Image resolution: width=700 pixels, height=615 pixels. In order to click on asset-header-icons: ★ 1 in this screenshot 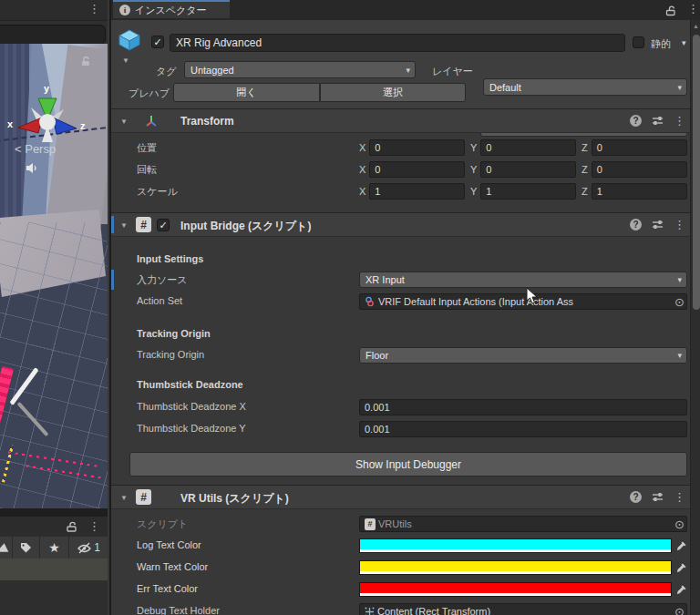, I will do `click(54, 548)`.